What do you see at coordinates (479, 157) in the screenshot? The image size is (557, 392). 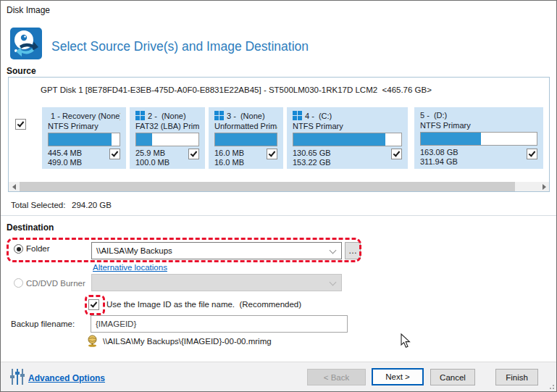 I see `partition-sizes: 163.08 GB311.94 GB` at bounding box center [479, 157].